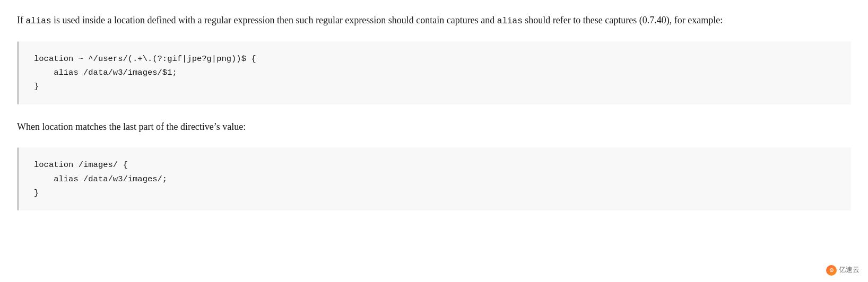 The height and width of the screenshot is (282, 868). What do you see at coordinates (129, 20) in the screenshot?
I see `text-location-word: location` at bounding box center [129, 20].